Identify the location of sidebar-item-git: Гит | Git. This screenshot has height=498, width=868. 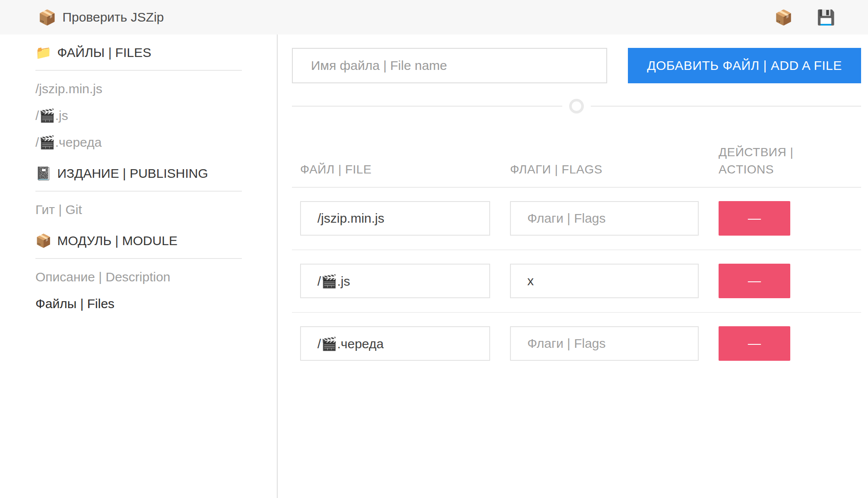
(139, 210).